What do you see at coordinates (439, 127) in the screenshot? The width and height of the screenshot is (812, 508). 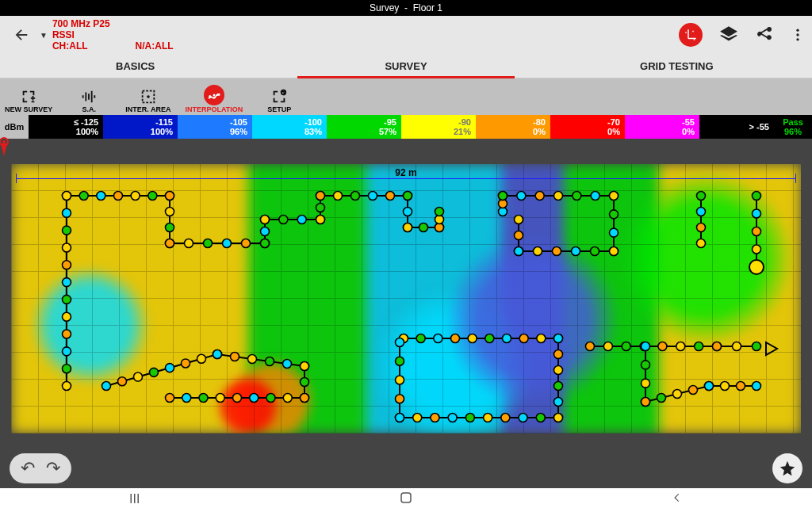 I see `legend-bin-5: -9021%` at bounding box center [439, 127].